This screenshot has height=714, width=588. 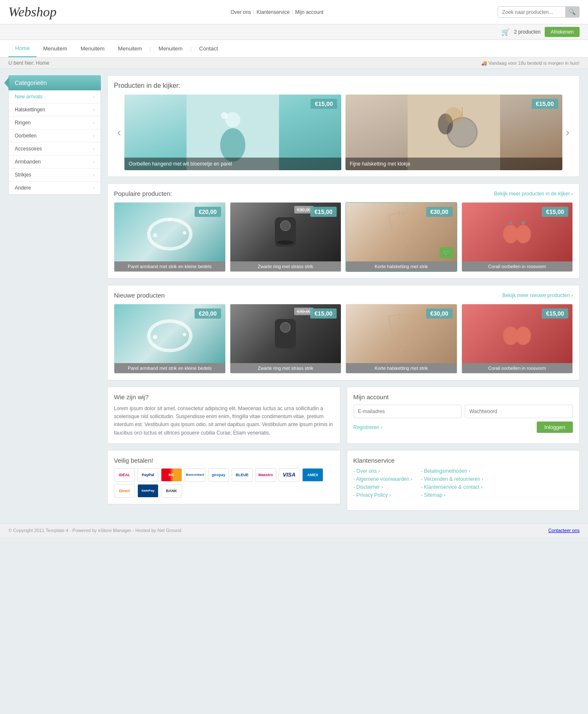 I want to click on service-link-betalingsmethoden: - Betalingsmethoden ›, so click(x=452, y=471).